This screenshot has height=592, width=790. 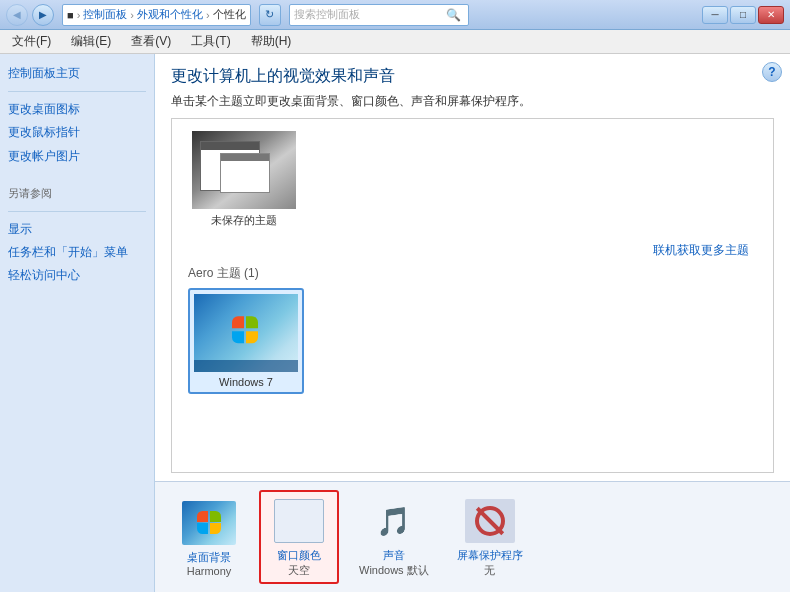 What do you see at coordinates (252, 337) in the screenshot?
I see `win-logo-q4` at bounding box center [252, 337].